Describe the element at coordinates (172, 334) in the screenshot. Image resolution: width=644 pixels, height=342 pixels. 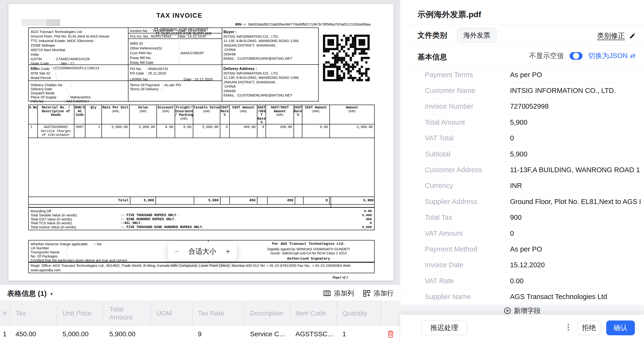
I see `line-items-cell` at that location.